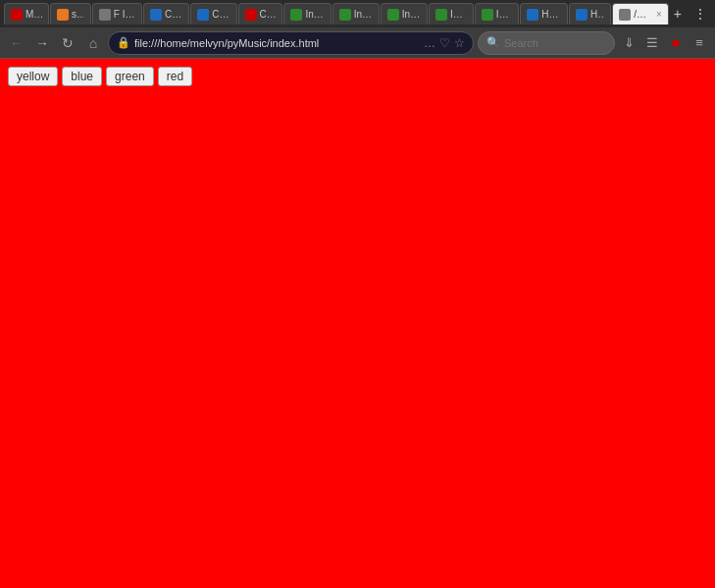 The width and height of the screenshot is (715, 588). What do you see at coordinates (690, 14) in the screenshot?
I see `tab-bar-actions: + ⋮` at bounding box center [690, 14].